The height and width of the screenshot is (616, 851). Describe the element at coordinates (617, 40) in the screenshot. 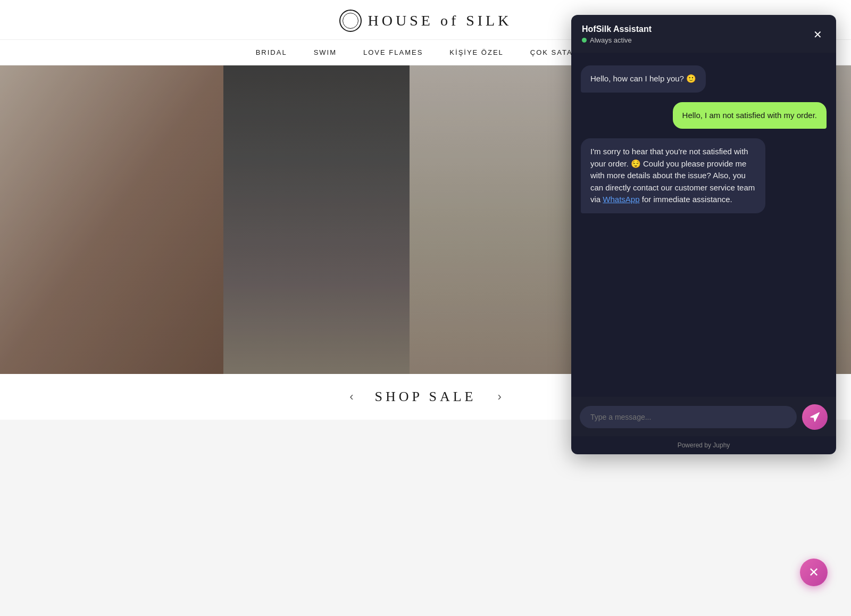

I see `chat-status: Always active` at that location.